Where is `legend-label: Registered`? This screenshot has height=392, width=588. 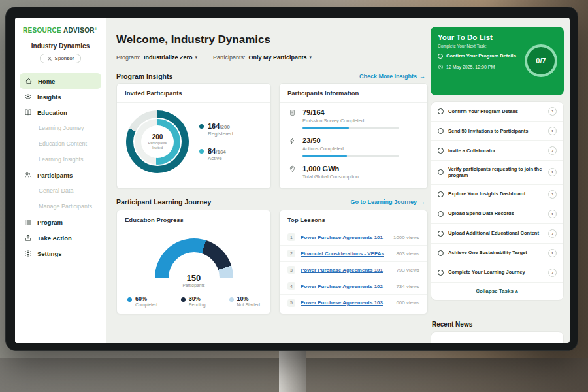 legend-label: Registered is located at coordinates (221, 133).